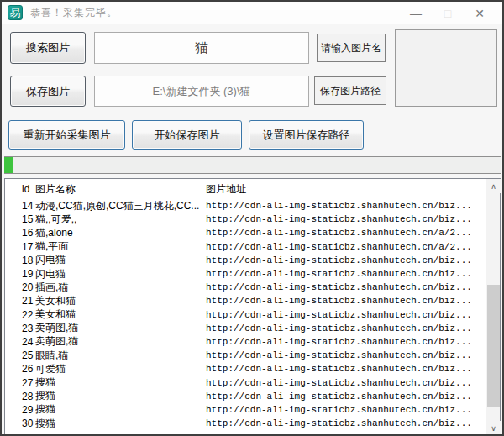 This screenshot has height=436, width=504. What do you see at coordinates (121, 207) in the screenshot?
I see `cell-name: 动漫,CC猫,原创,CC猫三月桃花,CC...` at bounding box center [121, 207].